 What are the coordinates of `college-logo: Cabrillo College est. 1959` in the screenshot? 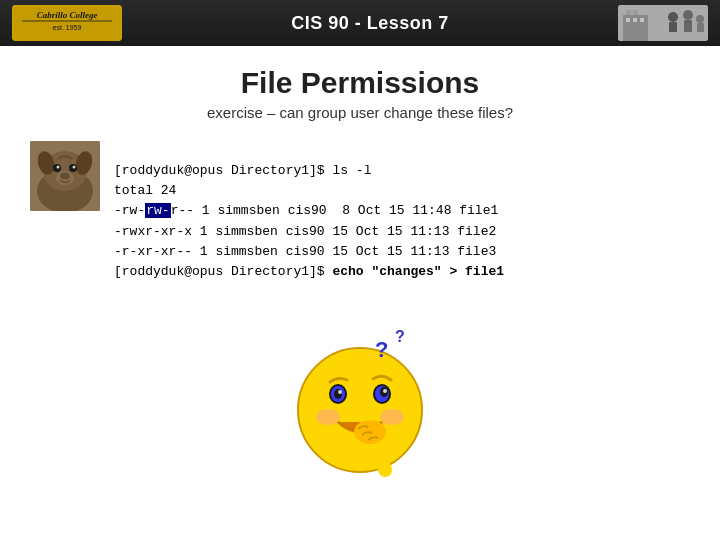 It's located at (67, 23).